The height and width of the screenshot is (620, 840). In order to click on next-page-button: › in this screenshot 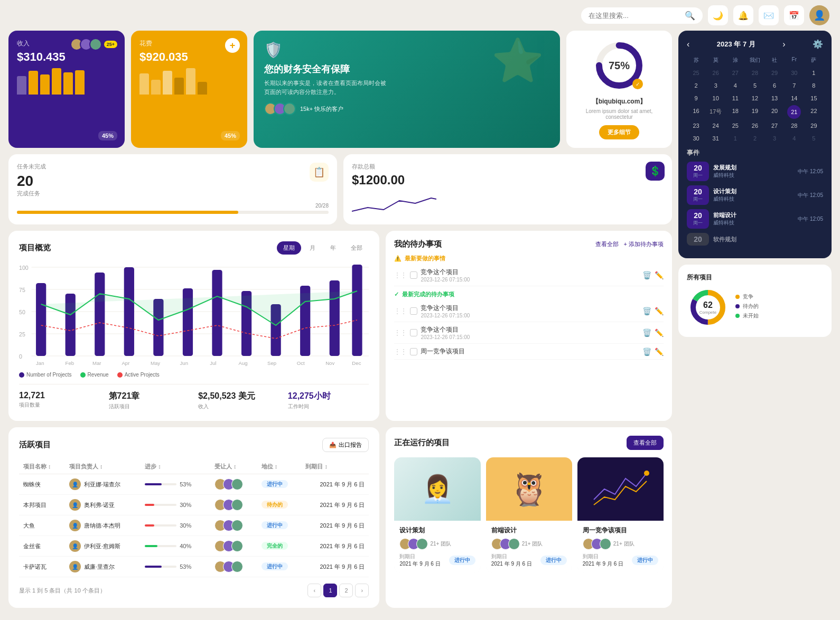, I will do `click(362, 590)`.